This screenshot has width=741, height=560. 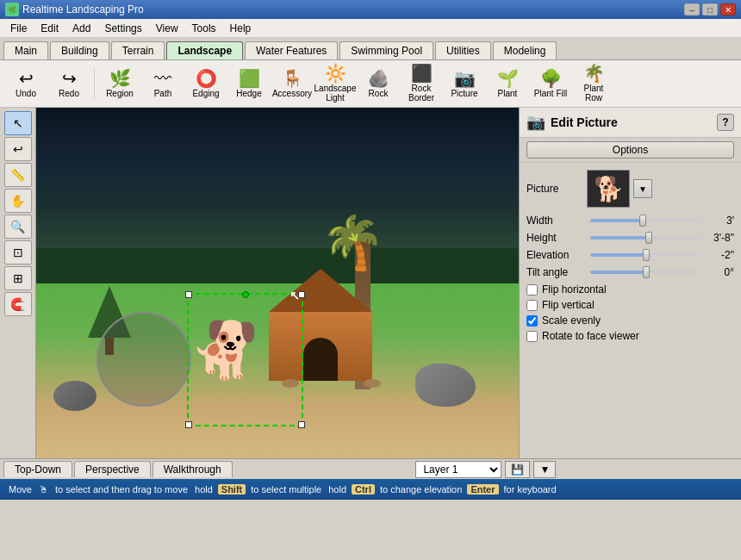 I want to click on left-tool-measure: 📏, so click(x=18, y=175).